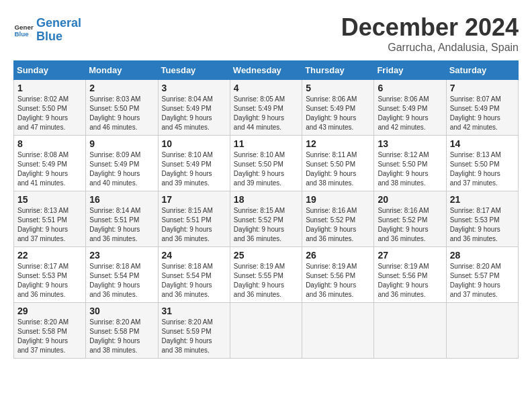 Image resolution: width=532 pixels, height=411 pixels. Describe the element at coordinates (193, 164) in the screenshot. I see `calendar-day-cell: 10Sunrise: 8:10 AM Sunset: 5:49 PM Dayli…` at that location.